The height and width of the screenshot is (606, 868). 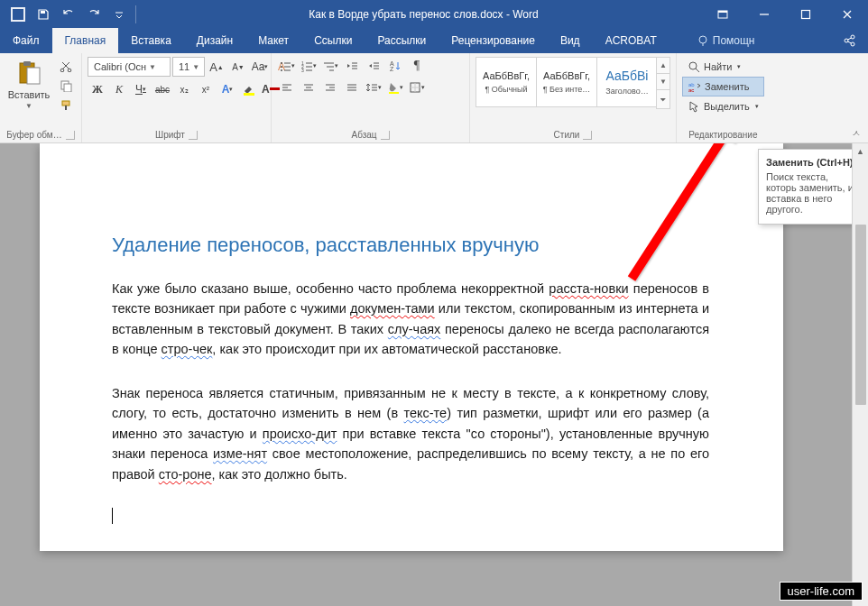 I want to click on change-case-button: Aa▾, so click(x=260, y=67).